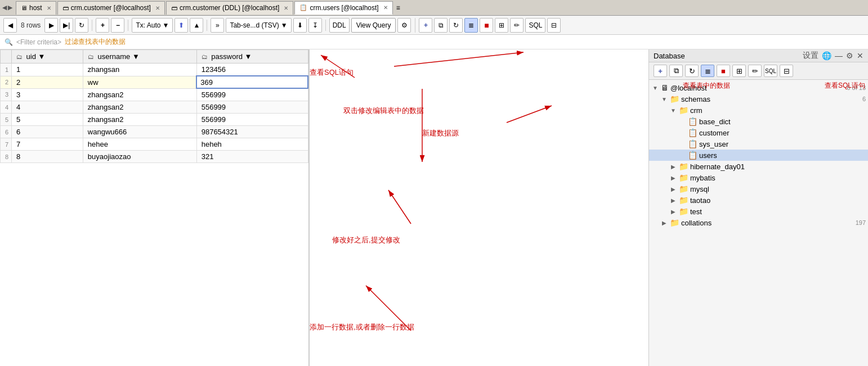  Describe the element at coordinates (759, 133) in the screenshot. I see `tree-item-customer: 📋customer` at that location.